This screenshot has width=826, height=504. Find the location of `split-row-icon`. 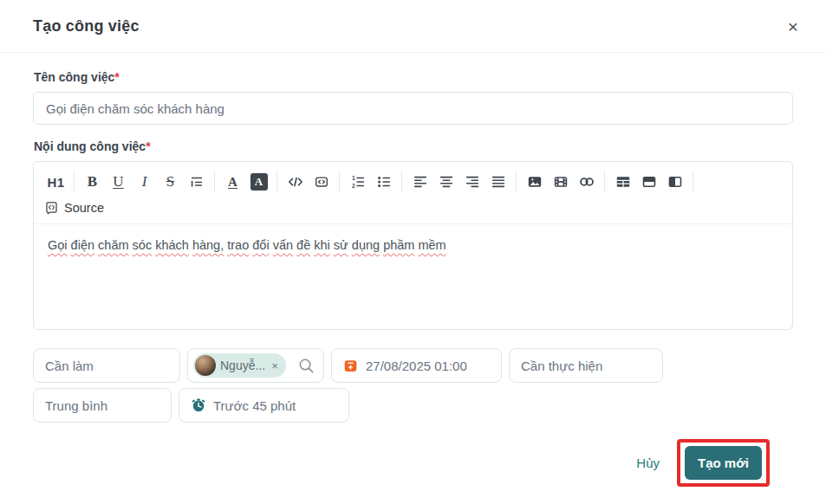

split-row-icon is located at coordinates (648, 182).